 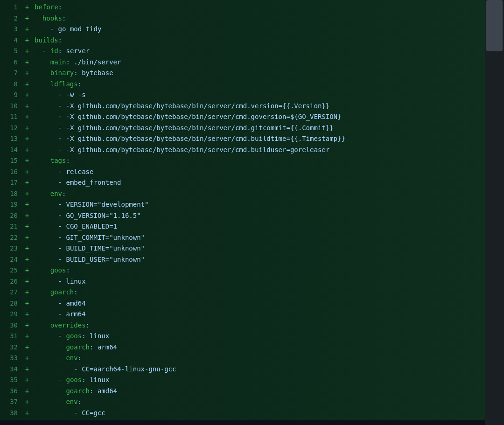 What do you see at coordinates (10, 380) in the screenshot?
I see `line-number: 35` at bounding box center [10, 380].